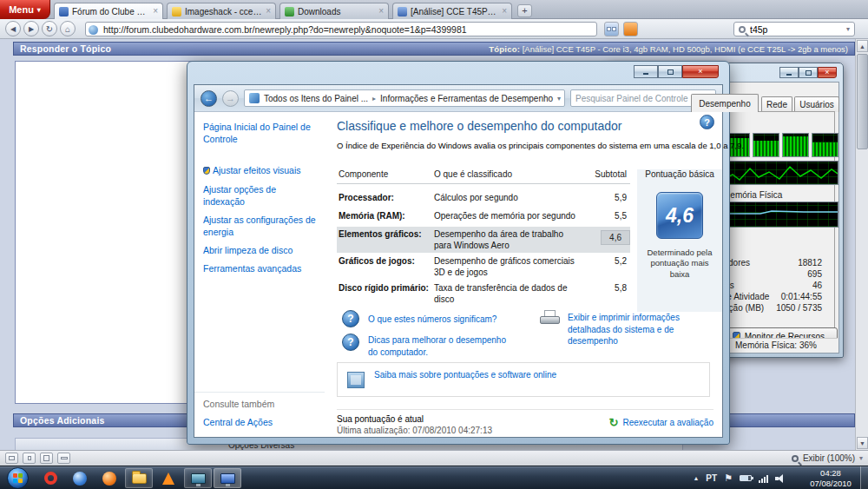 The image size is (868, 489). What do you see at coordinates (64, 12) in the screenshot?
I see `tab-favicon` at bounding box center [64, 12].